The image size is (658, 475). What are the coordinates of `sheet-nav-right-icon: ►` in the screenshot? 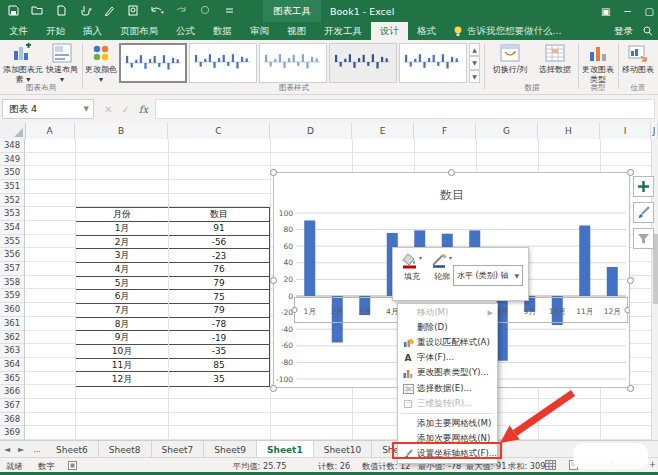 It's located at (21, 450).